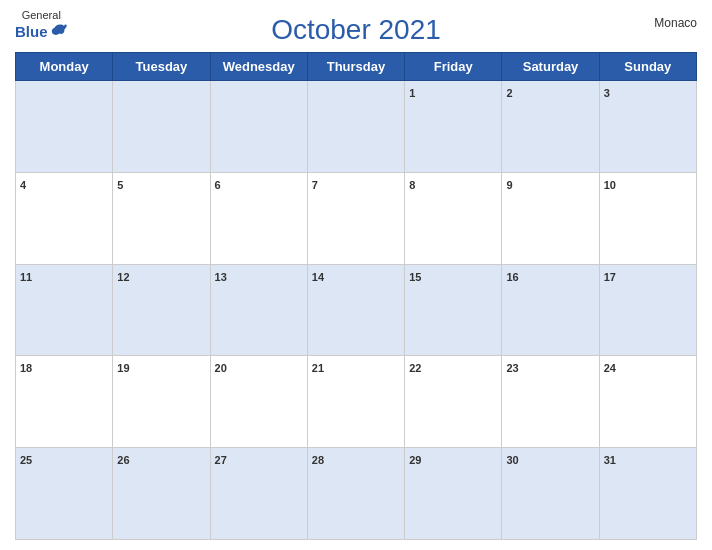  I want to click on calendar-day-13: 13, so click(258, 310).